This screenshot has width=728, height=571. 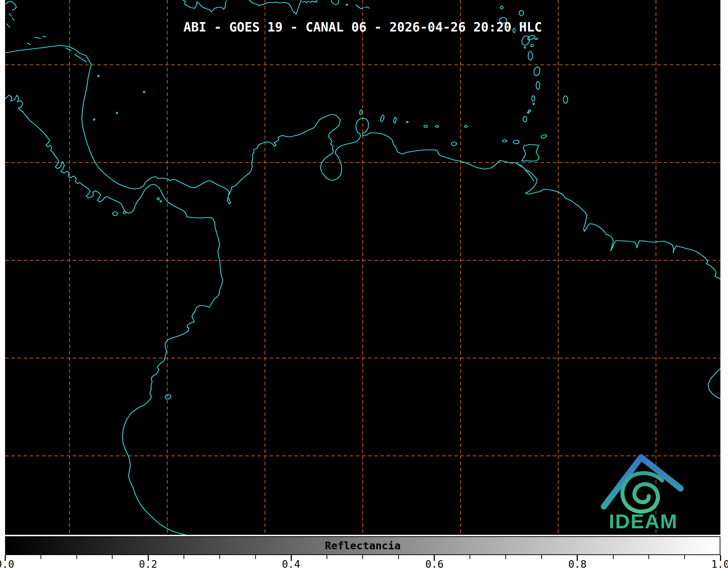 I want to click on colorbar-tick-label: 0.8, so click(x=578, y=564).